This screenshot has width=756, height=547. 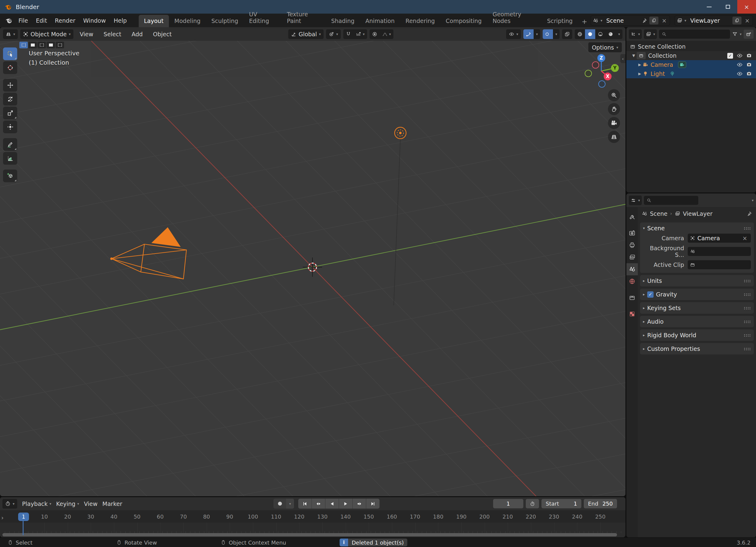 I want to click on pan-button, so click(x=614, y=109).